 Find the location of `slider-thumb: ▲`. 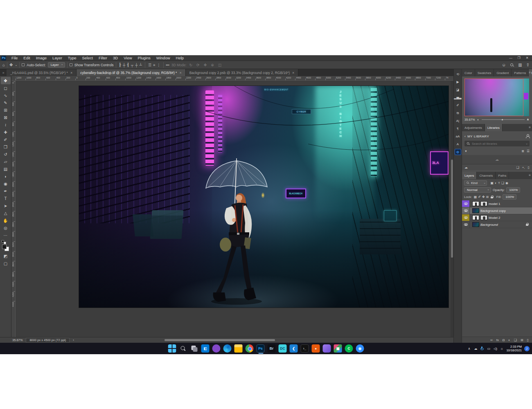

slider-thumb: ▲ is located at coordinates (503, 119).